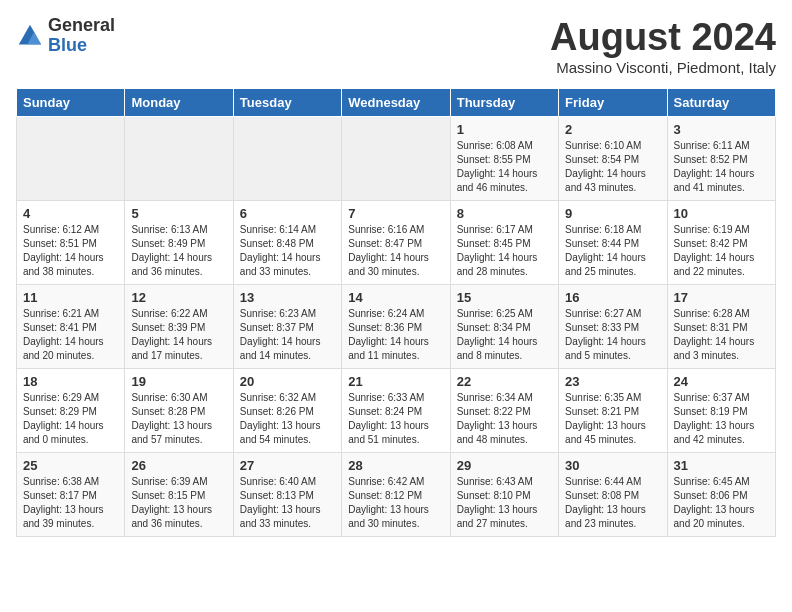  Describe the element at coordinates (613, 495) in the screenshot. I see `calendar-cell: 30Sunrise: 6:44 AM Sunset: 8:08 PM Dayli…` at that location.